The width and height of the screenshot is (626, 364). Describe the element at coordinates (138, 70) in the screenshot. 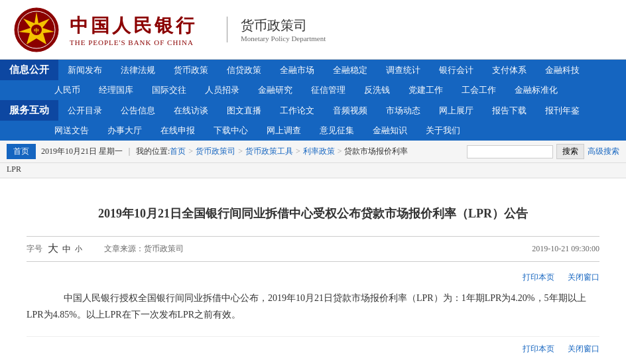

I see `nav-item-falv: 法律法规` at that location.